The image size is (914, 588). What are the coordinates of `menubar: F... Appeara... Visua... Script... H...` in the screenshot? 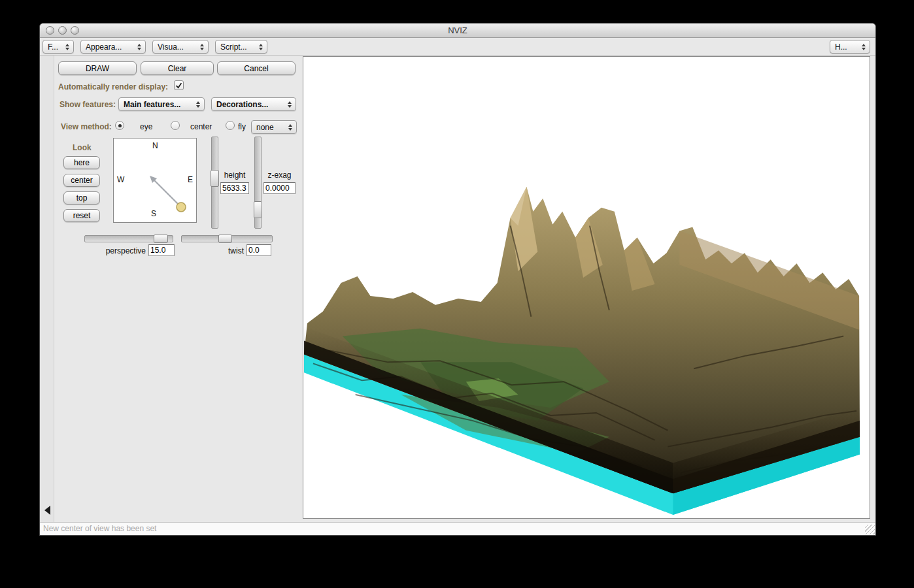 It's located at (458, 47).